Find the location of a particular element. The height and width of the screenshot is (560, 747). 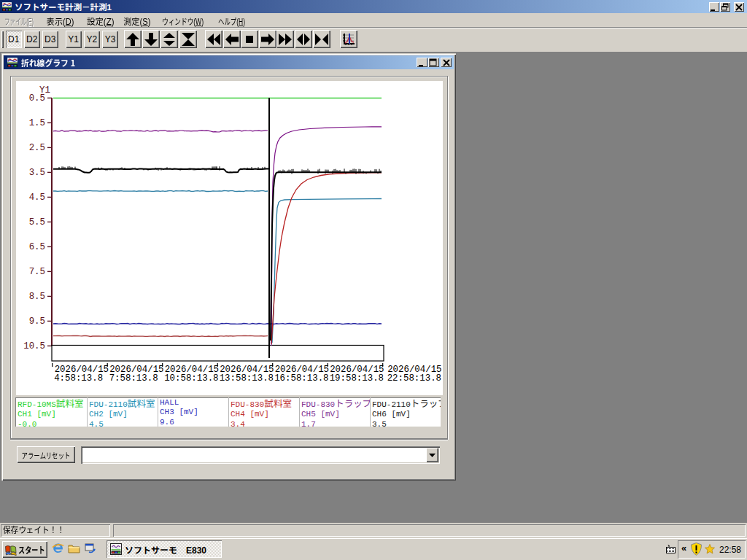

svg-text: 19:58:13.8 is located at coordinates (357, 378).